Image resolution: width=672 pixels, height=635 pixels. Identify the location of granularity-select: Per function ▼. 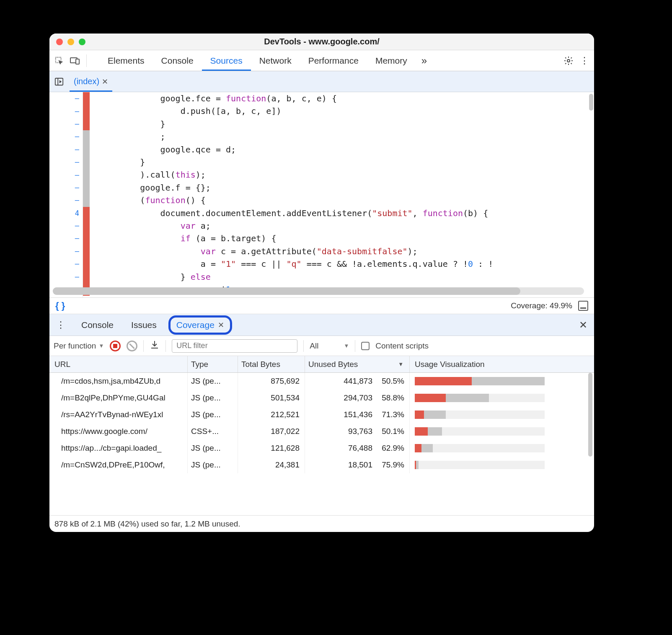
(79, 346).